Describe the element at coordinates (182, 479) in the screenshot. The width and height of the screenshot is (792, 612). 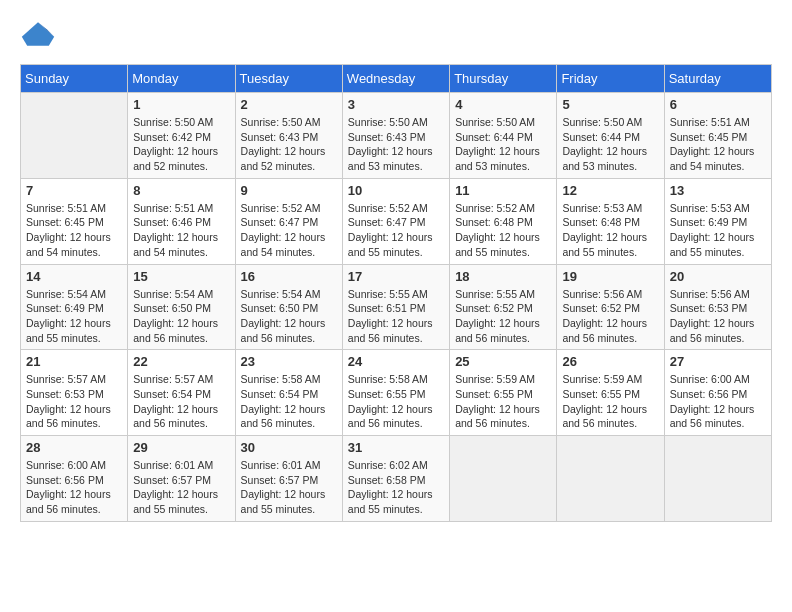
I see `calendar-cell: 29 Sunrise: 6:01 AM Sunset: 6:57 PM Dayl…` at that location.